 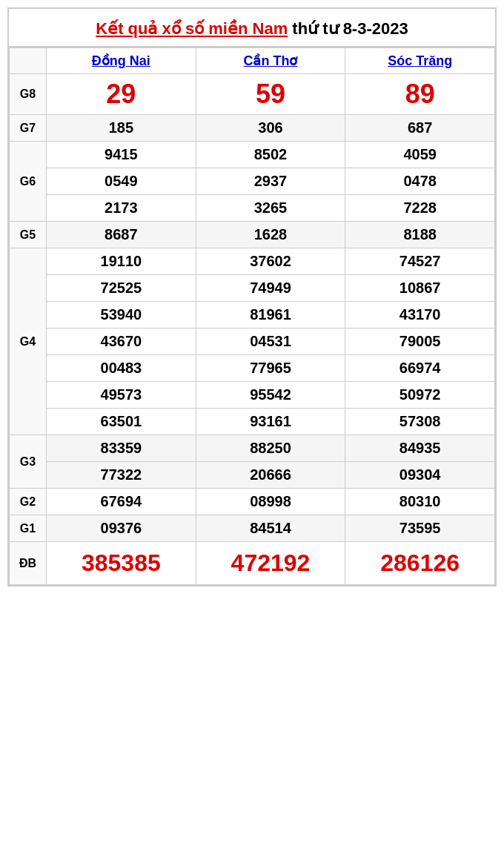 I want to click on header-col2: Cần Thơ, so click(x=271, y=61).